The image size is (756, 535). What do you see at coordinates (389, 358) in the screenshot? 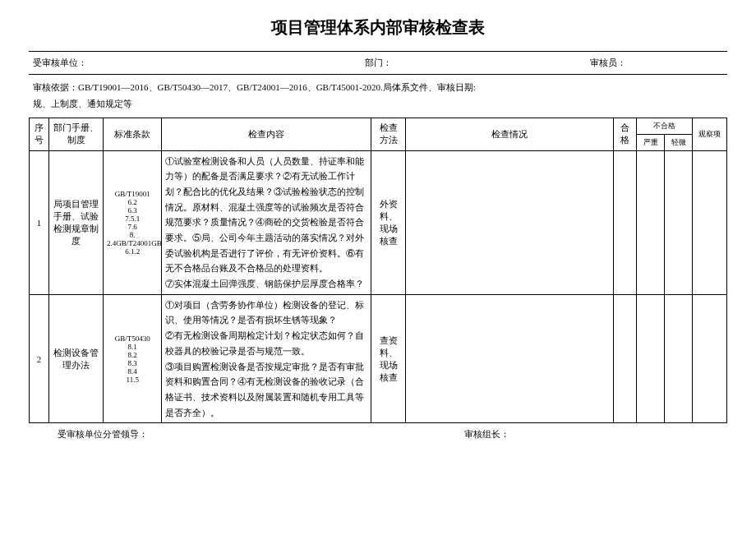
I see `cell-method: 查资料、现场核查` at bounding box center [389, 358].